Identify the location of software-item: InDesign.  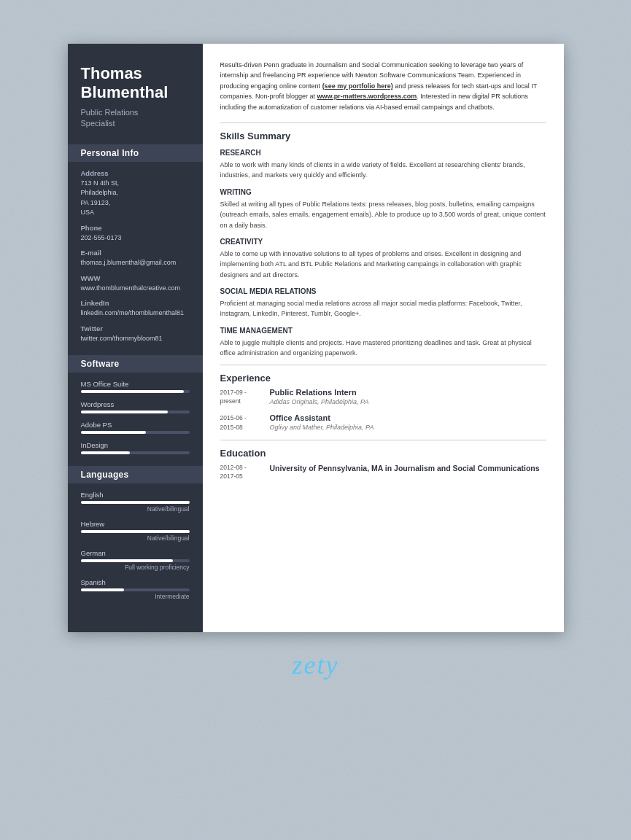
(136, 448).